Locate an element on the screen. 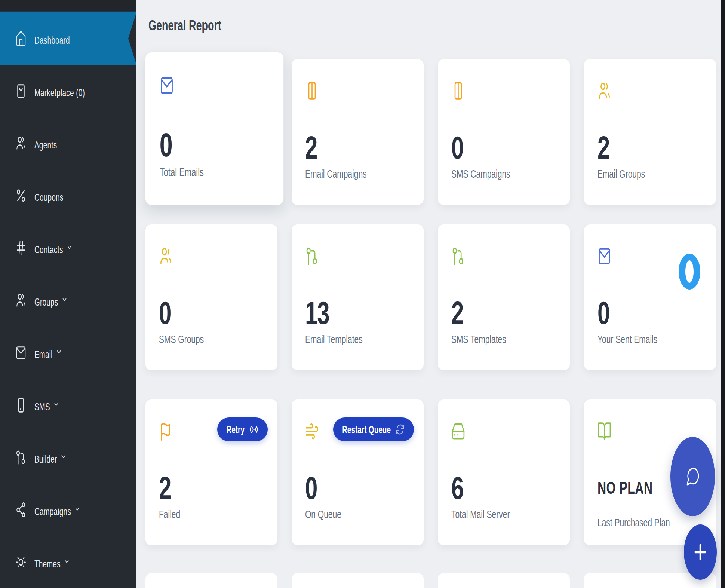  restart-queue-button-label: Restart Queue is located at coordinates (366, 429).